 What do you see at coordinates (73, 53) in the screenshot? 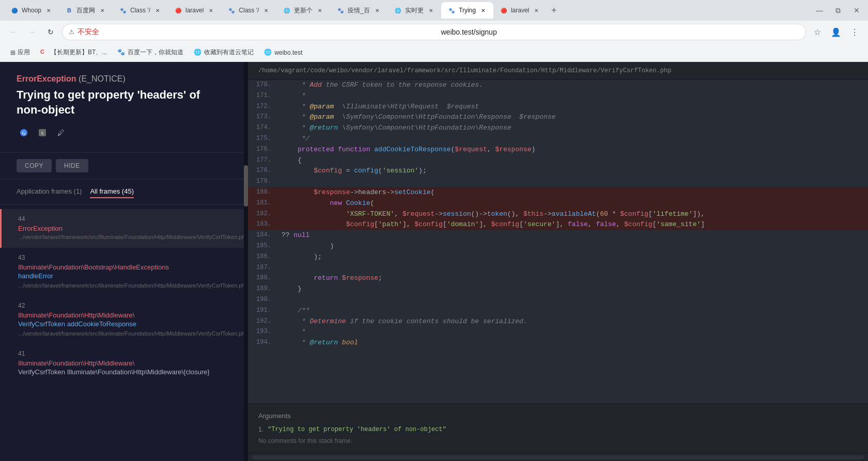
I see `bookmark-bt: C 【长期更新】BT、...` at bounding box center [73, 53].